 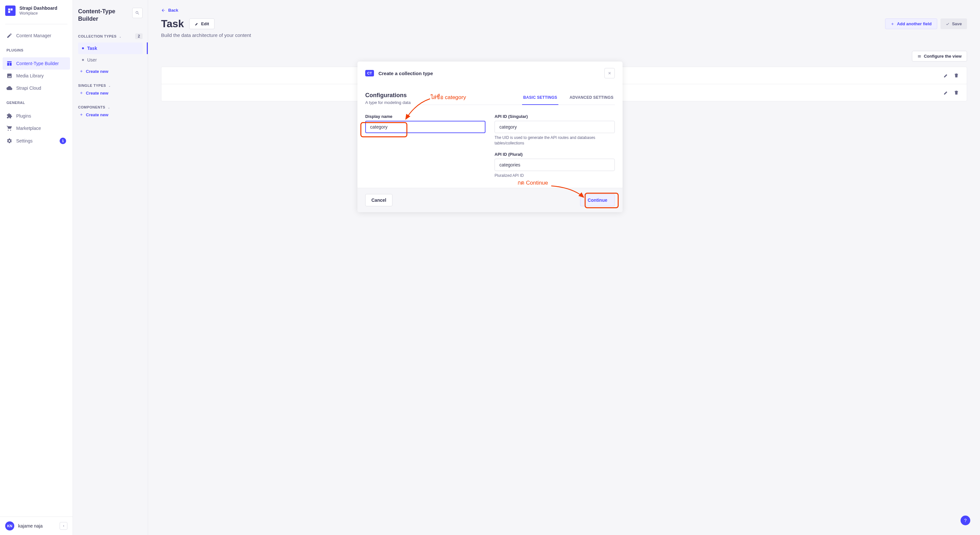 What do you see at coordinates (490, 73) in the screenshot?
I see `modal-header: CT Create a collection type` at bounding box center [490, 73].